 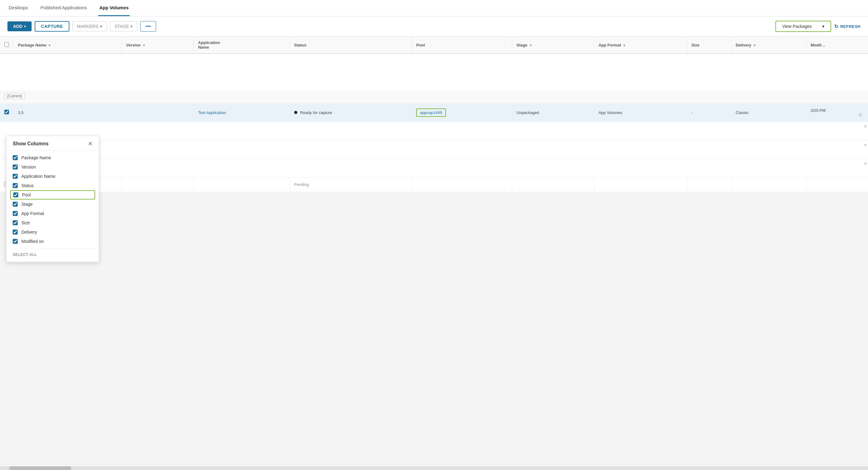 I want to click on row1-delivery: Classic, so click(x=769, y=113).